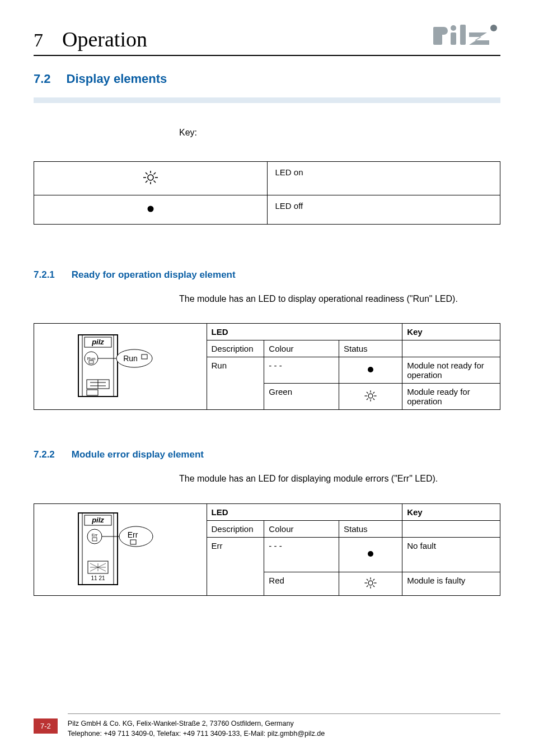 The image size is (534, 756). What do you see at coordinates (268, 210) in the screenshot?
I see `table-row: LED off` at bounding box center [268, 210].